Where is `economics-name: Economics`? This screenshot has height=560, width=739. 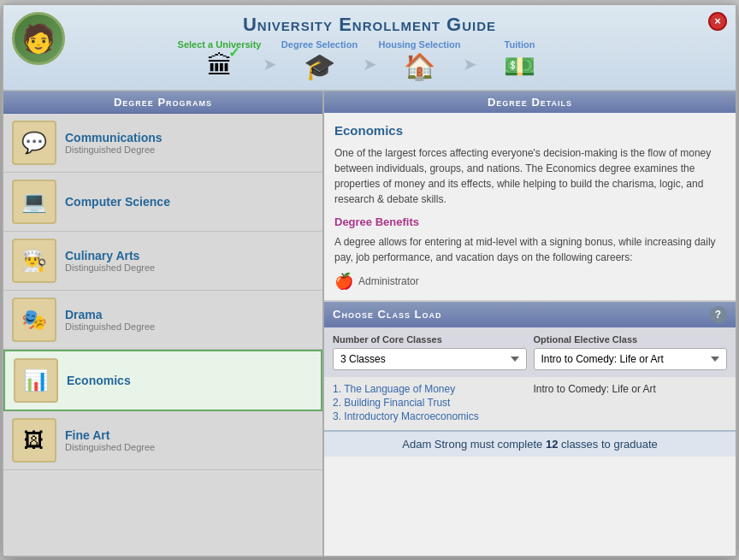
economics-name: Economics is located at coordinates (99, 380).